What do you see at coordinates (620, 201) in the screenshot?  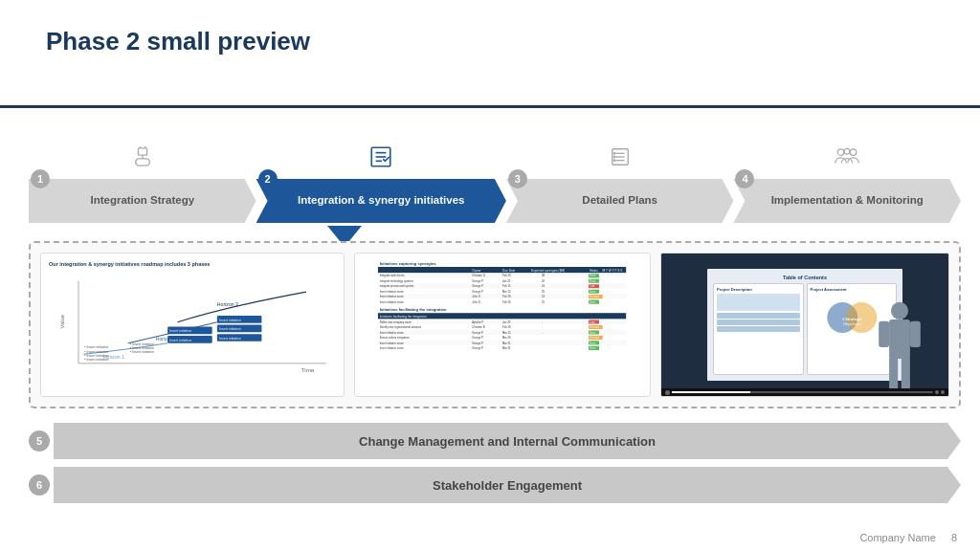 I see `step-3-body: Detailed Plans` at bounding box center [620, 201].